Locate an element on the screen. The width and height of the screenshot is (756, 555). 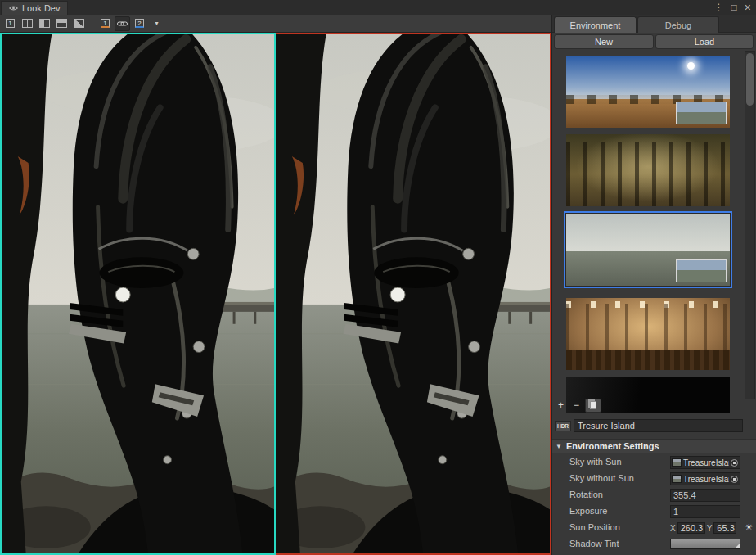
window-title: Look Dev is located at coordinates (41, 8).